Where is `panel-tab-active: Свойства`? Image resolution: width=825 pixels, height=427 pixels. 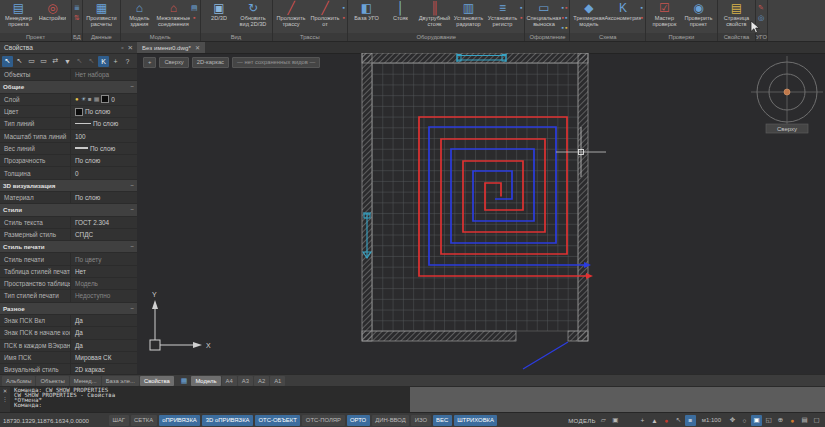
panel-tab-active: Свойства is located at coordinates (157, 381).